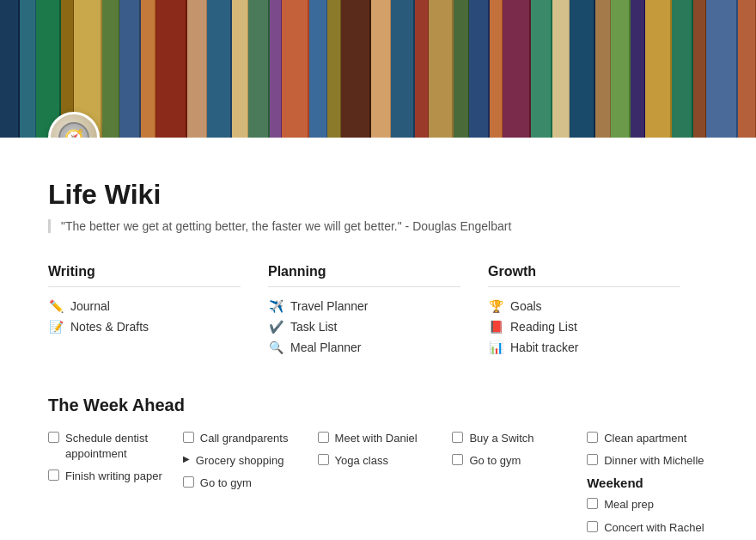 Image resolution: width=756 pixels, height=540 pixels. Describe the element at coordinates (56, 306) in the screenshot. I see `pencil-icon: ✏️` at that location.